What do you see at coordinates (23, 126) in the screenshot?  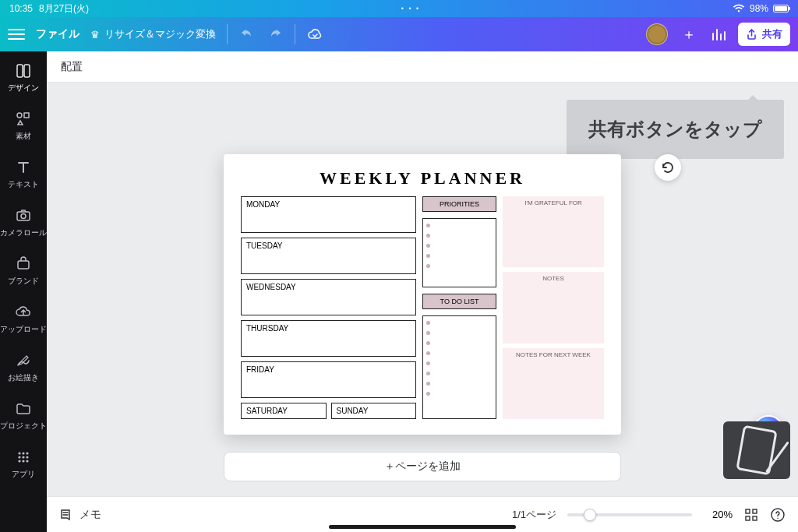 I see `sidebar-item-elements: 素材` at bounding box center [23, 126].